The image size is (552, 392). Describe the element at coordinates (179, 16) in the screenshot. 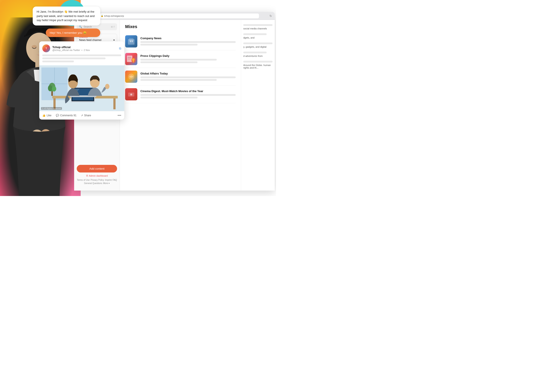

I see `url-bar: 🔒 tchop.io/megacorp` at that location.